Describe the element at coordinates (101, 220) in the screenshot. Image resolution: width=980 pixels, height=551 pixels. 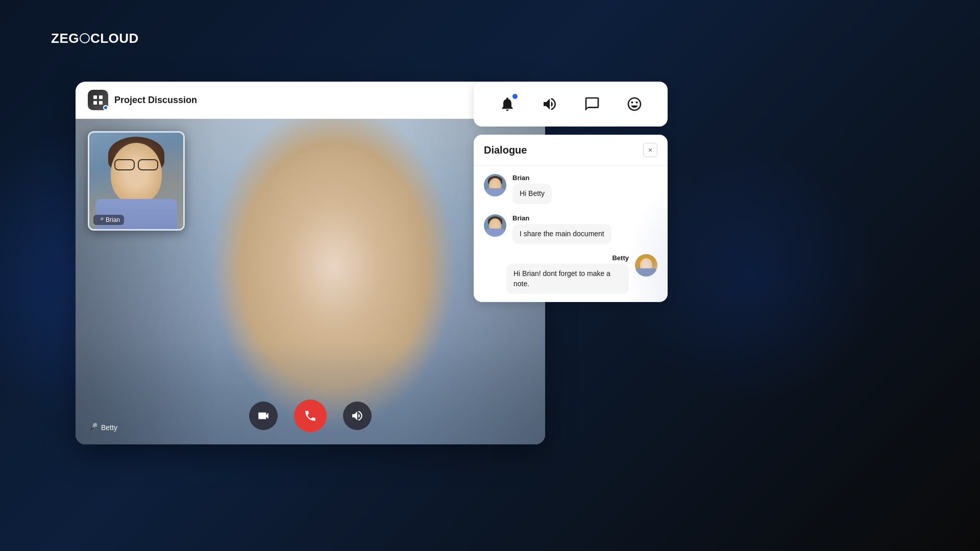
I see `pip-mic-icon: 🎤` at that location.